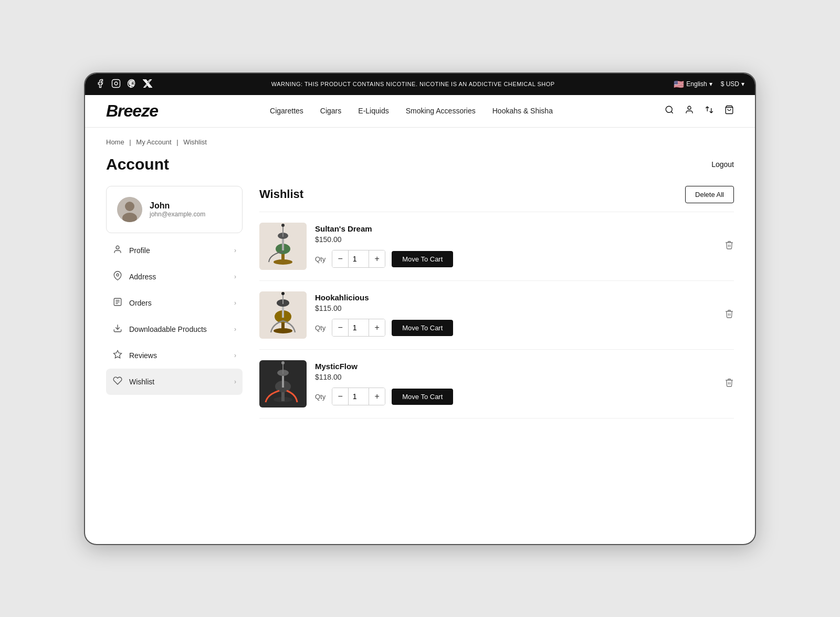 The height and width of the screenshot is (617, 840). I want to click on item-name-1: Sultan's Dream, so click(524, 229).